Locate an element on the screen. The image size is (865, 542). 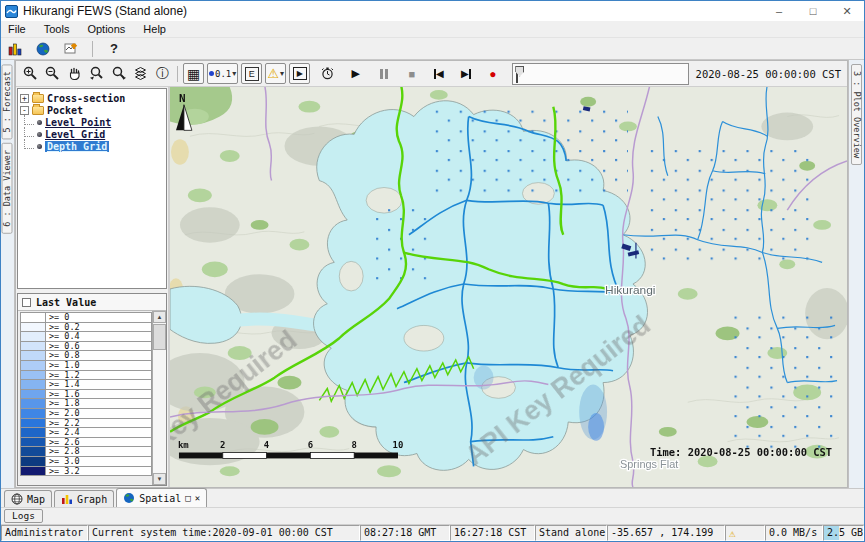
time-slider is located at coordinates (600, 74).